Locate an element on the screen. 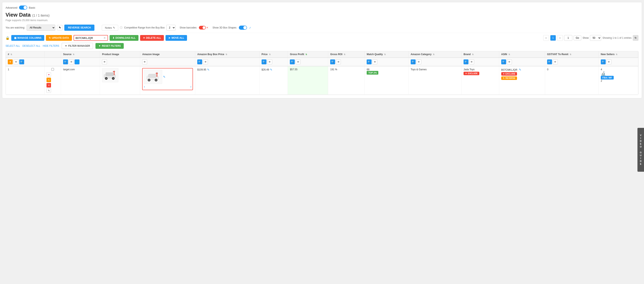 The height and width of the screenshot is (284, 644). search-btn-num: 🔍 is located at coordinates (22, 62).